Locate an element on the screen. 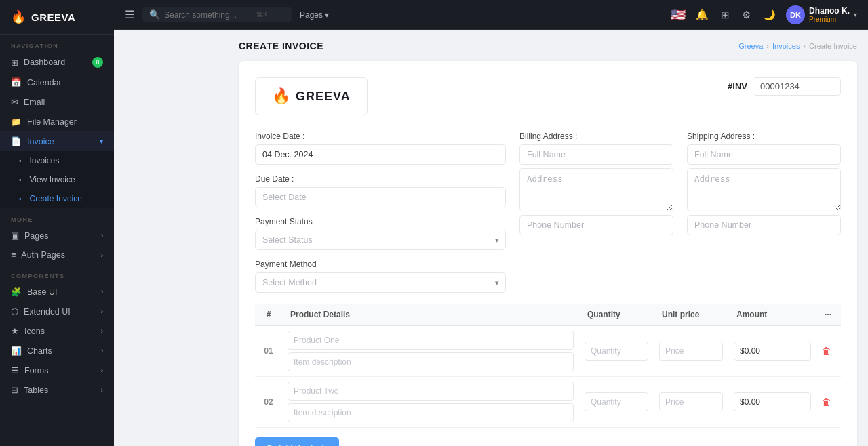 The width and height of the screenshot is (868, 446). sidebar-item-layouts: ▣ Pages › is located at coordinates (57, 236).